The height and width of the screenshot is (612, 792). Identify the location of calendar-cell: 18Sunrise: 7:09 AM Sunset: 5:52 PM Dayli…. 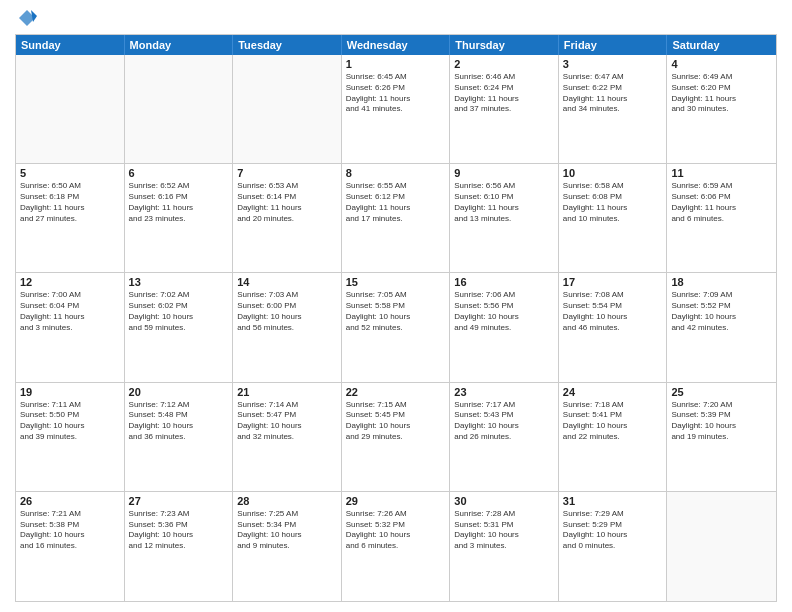
(722, 327).